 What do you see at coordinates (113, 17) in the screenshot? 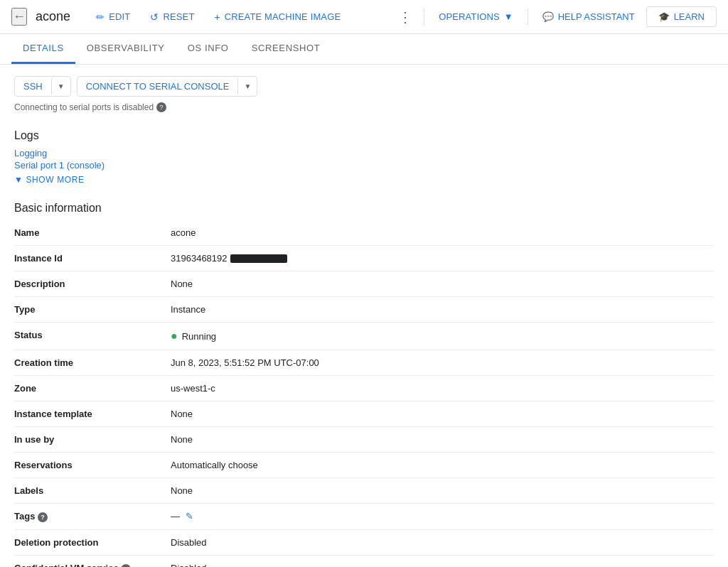
I see `edit-button: ✏ EDIT` at bounding box center [113, 17].